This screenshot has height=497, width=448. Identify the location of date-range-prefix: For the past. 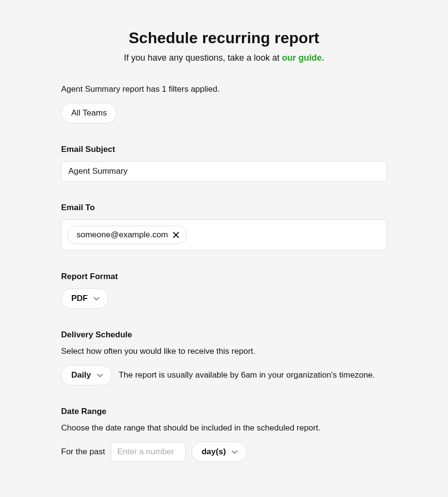
(83, 452).